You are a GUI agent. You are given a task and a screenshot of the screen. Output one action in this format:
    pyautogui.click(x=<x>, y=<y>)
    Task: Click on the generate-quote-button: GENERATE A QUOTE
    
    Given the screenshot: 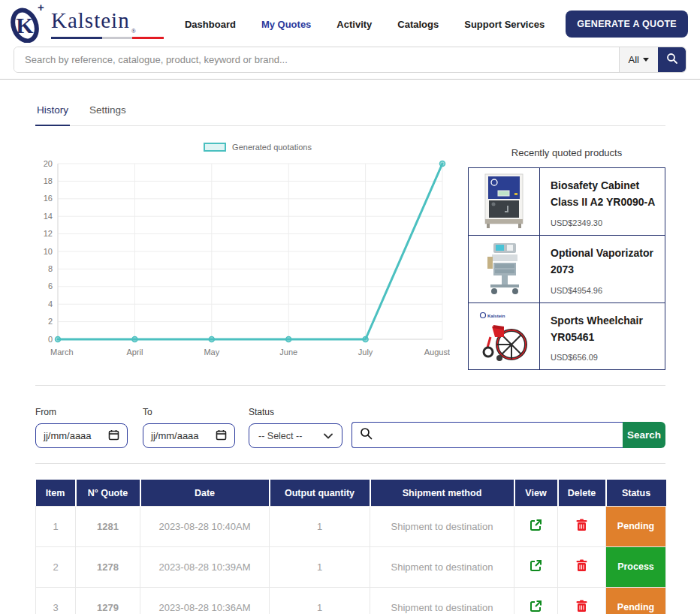 What is the action you would take?
    pyautogui.click(x=626, y=24)
    